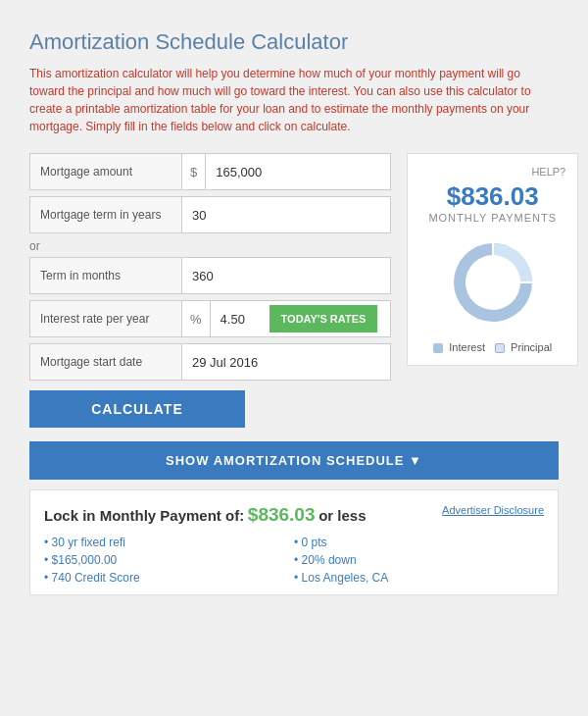 The image size is (588, 716). What do you see at coordinates (240, 319) in the screenshot?
I see `interest-rate-input` at bounding box center [240, 319].